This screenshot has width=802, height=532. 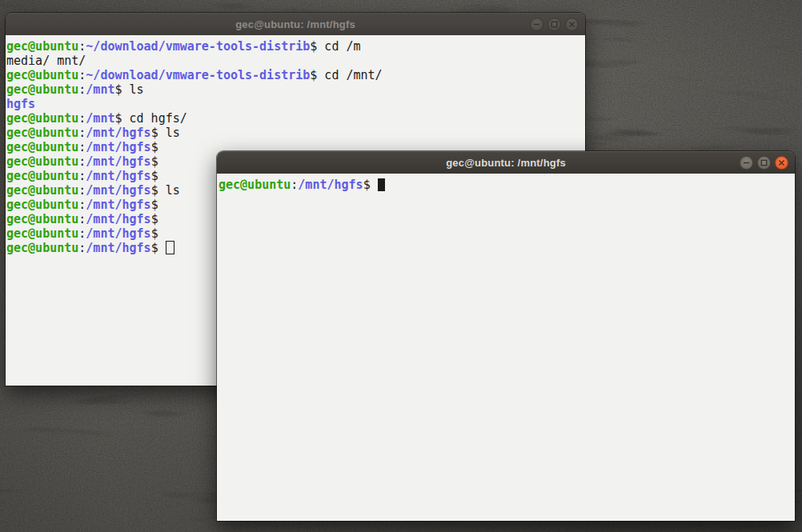 What do you see at coordinates (296, 133) in the screenshot?
I see `terminal-line: gec@ubuntu:/mnt/hgfs$ ls` at bounding box center [296, 133].